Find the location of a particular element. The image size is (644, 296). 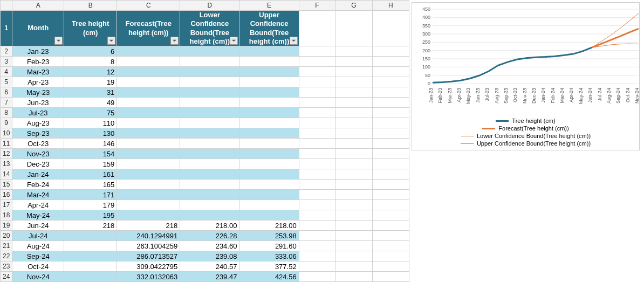

cell-tree-height: 159 is located at coordinates (90, 164).